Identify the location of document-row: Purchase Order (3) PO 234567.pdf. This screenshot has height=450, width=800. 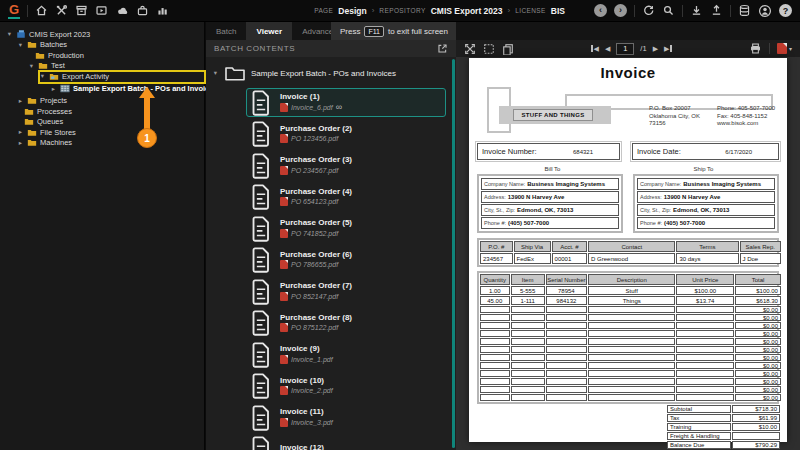
(346, 166).